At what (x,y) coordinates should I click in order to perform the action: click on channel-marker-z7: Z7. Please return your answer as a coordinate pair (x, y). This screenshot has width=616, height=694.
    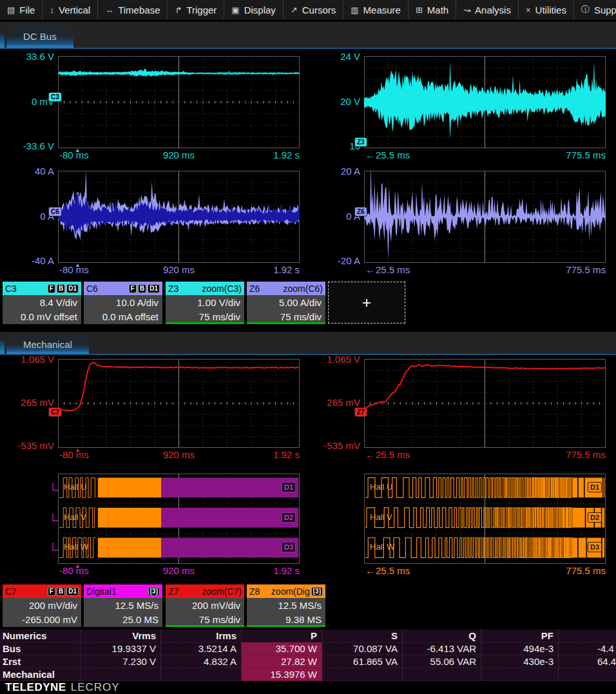
    Looking at the image, I should click on (361, 412).